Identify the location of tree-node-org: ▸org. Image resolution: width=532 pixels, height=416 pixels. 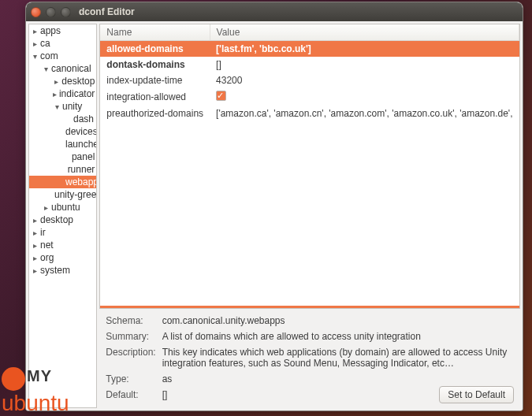
(63, 258).